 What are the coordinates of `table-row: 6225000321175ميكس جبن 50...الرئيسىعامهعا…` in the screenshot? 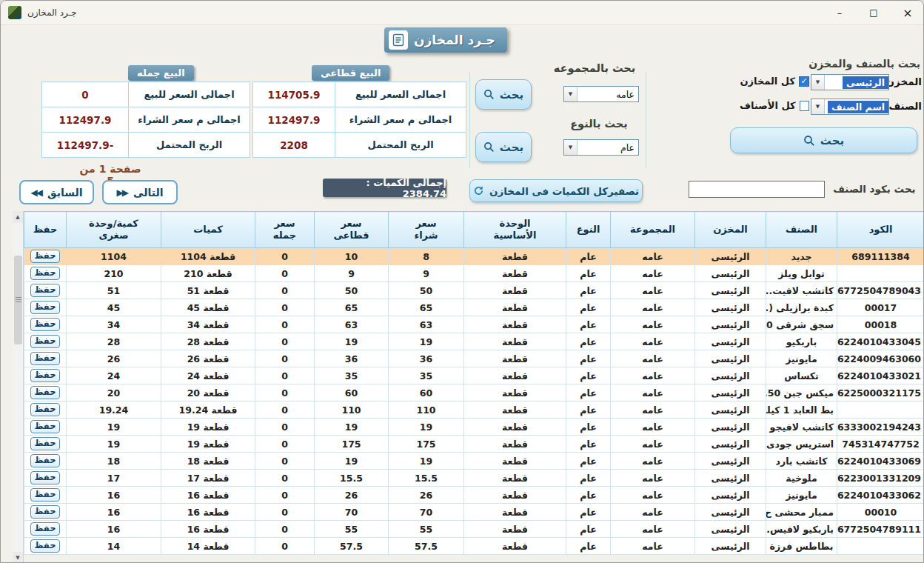 It's located at (474, 393).